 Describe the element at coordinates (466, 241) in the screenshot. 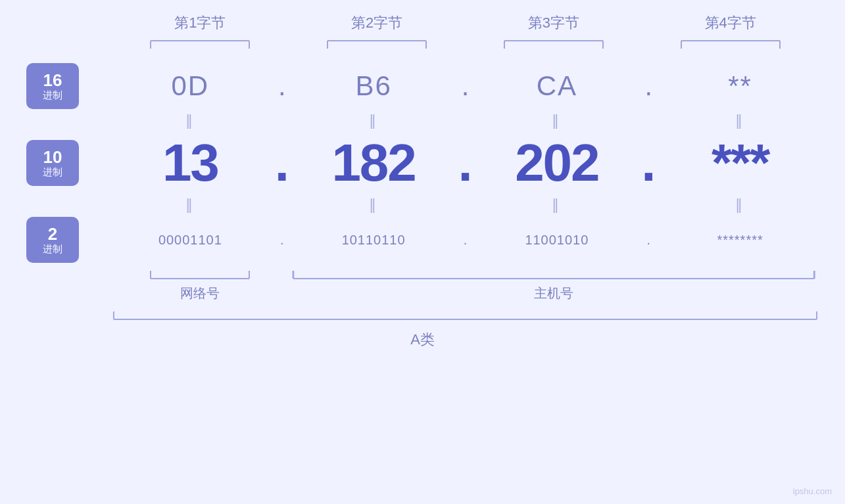

I see `bin-values: 00001101 . 10110110 . 11001010 . *******…` at that location.